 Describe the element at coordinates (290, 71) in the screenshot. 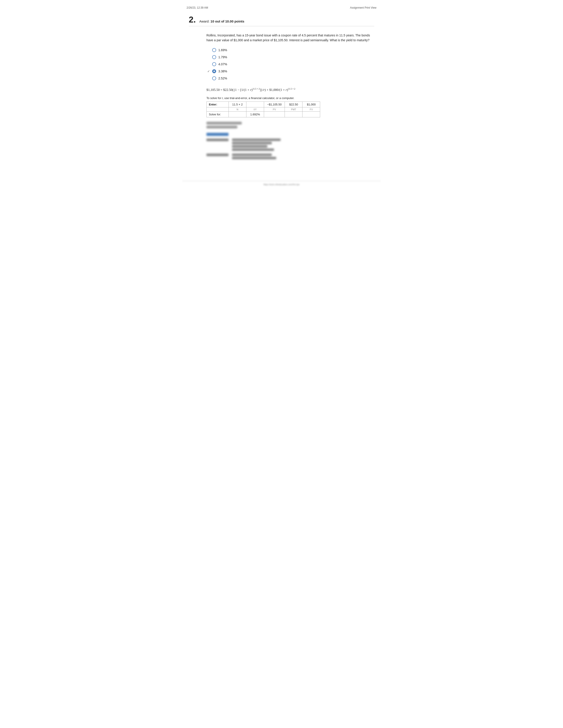

I see `option-d: ✓ 3.38%` at that location.